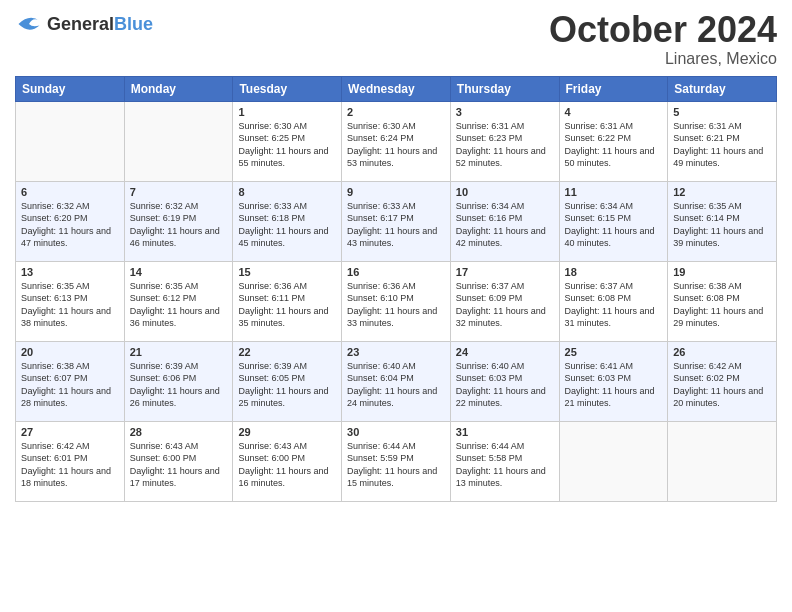 The height and width of the screenshot is (612, 792). I want to click on day-info: Sunrise: 6:32 AMSunset: 6:19 PMDaylight:…, so click(179, 225).